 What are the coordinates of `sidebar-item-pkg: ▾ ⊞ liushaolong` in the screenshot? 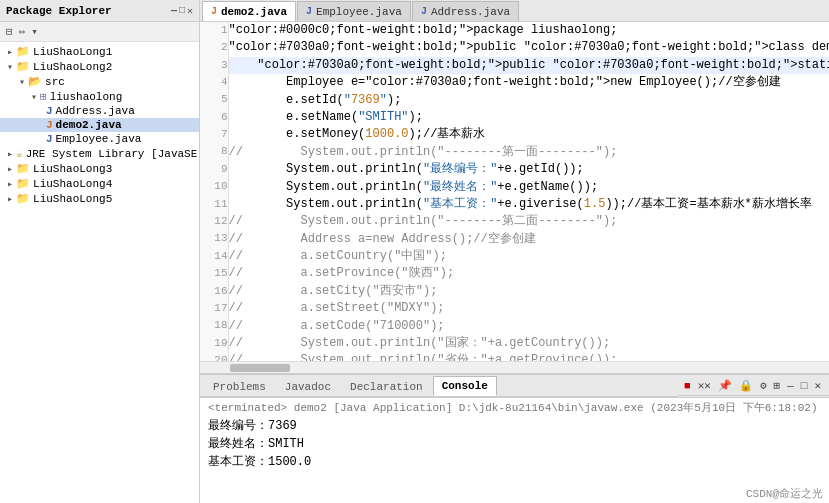 It's located at (100, 96).